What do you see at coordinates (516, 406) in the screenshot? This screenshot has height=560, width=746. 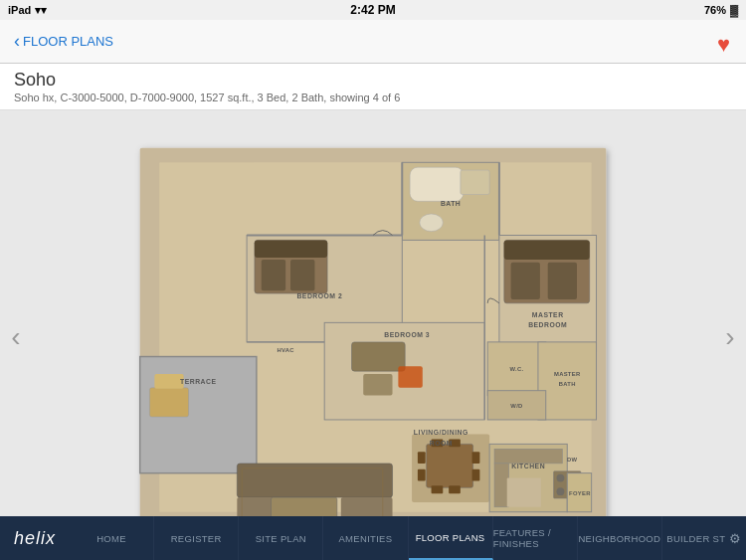 I see `svg-text: W/D` at bounding box center [516, 406].